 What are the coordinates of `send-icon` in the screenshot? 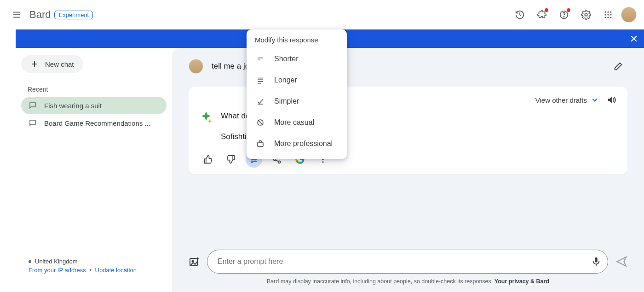 It's located at (621, 262).